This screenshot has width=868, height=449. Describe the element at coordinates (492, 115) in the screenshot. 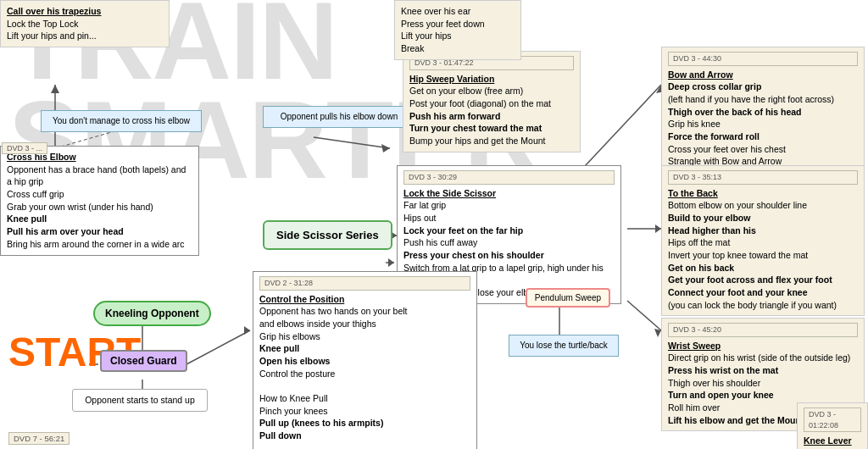

I see `hip-sweep-lines: Get on your elbow (free arm) Post your f…` at that location.